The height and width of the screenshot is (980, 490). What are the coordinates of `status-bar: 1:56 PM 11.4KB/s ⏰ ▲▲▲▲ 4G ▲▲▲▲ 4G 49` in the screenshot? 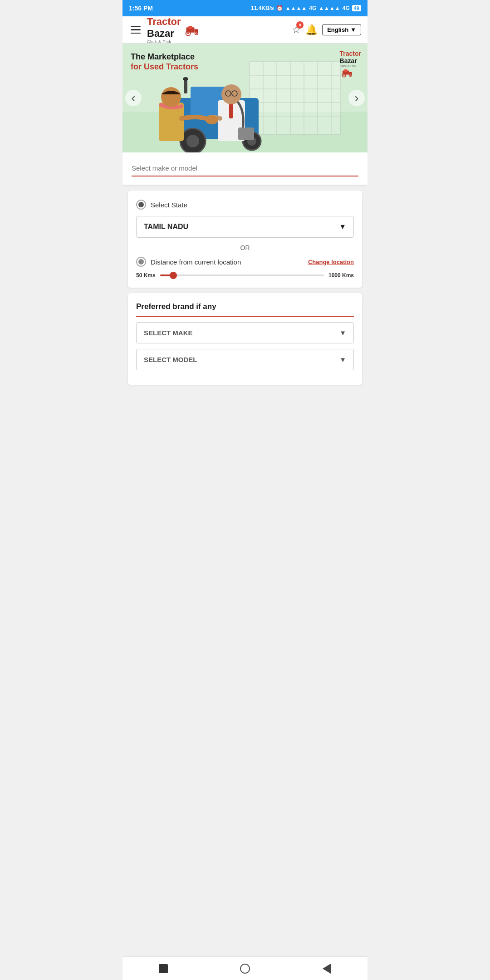 It's located at (245, 8).